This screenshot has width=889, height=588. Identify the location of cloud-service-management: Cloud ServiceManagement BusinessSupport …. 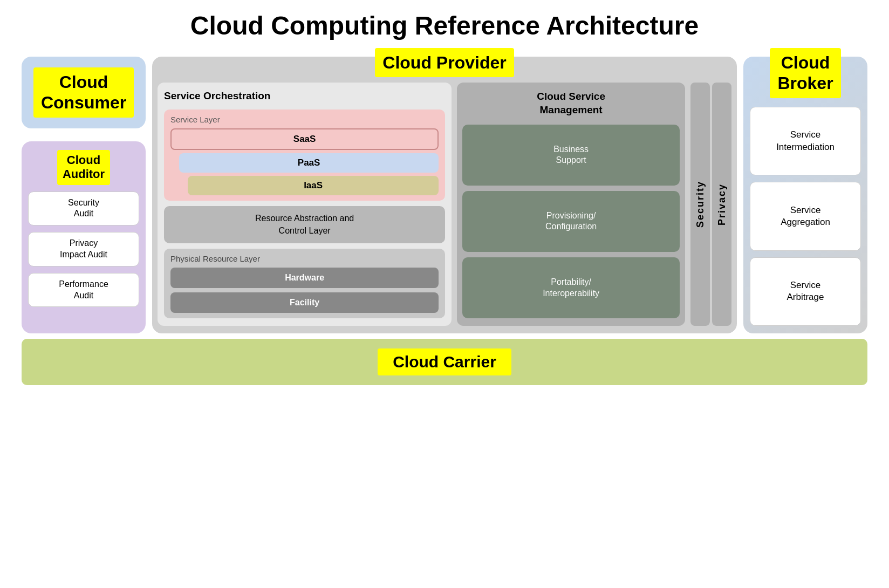
(571, 204).